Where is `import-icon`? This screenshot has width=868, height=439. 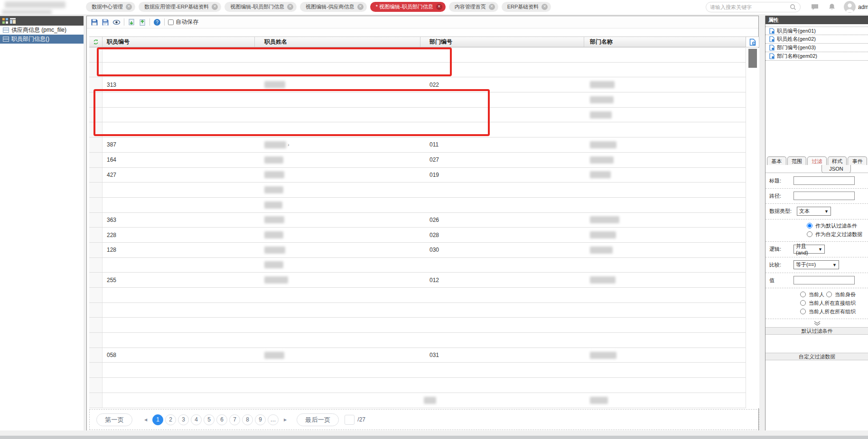
import-icon is located at coordinates (131, 22).